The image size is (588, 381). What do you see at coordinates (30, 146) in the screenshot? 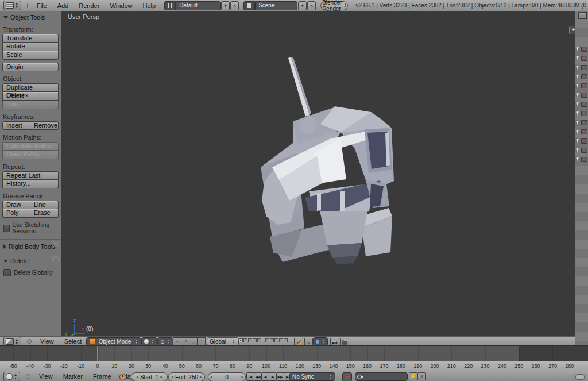
I see `calculate-paths-button: Calculate Paths` at bounding box center [30, 146].